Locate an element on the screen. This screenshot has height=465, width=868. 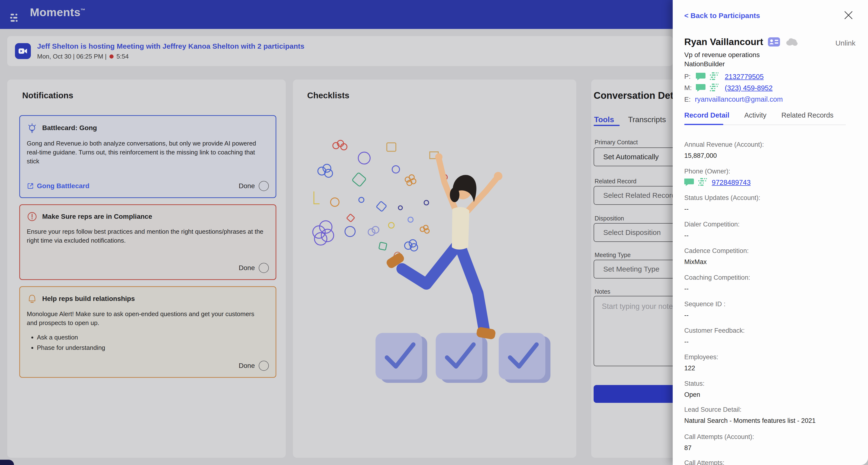
bottom-bar-peek is located at coordinates (7, 462).